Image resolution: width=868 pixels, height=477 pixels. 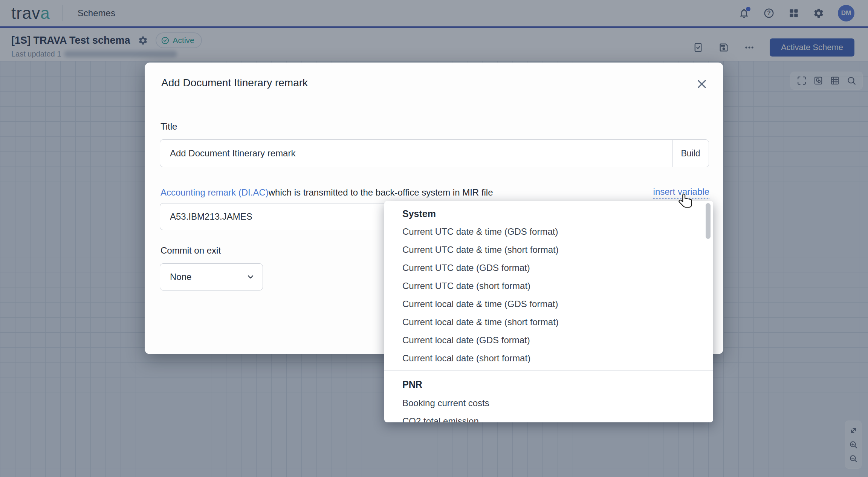 What do you see at coordinates (549, 358) in the screenshot?
I see `variable-menu-item: Current local date (short format)` at bounding box center [549, 358].